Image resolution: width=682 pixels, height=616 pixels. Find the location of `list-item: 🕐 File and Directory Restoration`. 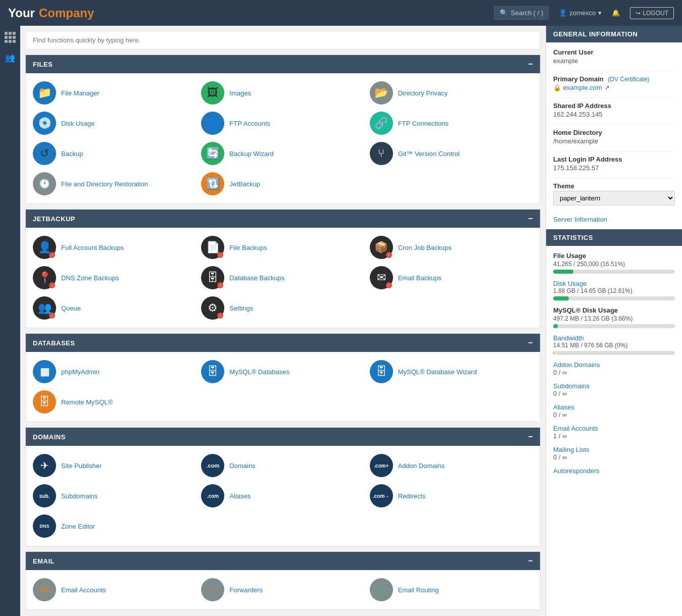

list-item: 🕐 File and Directory Restoration is located at coordinates (114, 184).